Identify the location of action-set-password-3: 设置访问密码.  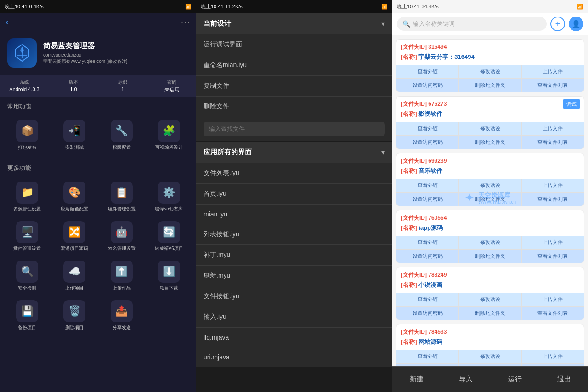
(427, 256).